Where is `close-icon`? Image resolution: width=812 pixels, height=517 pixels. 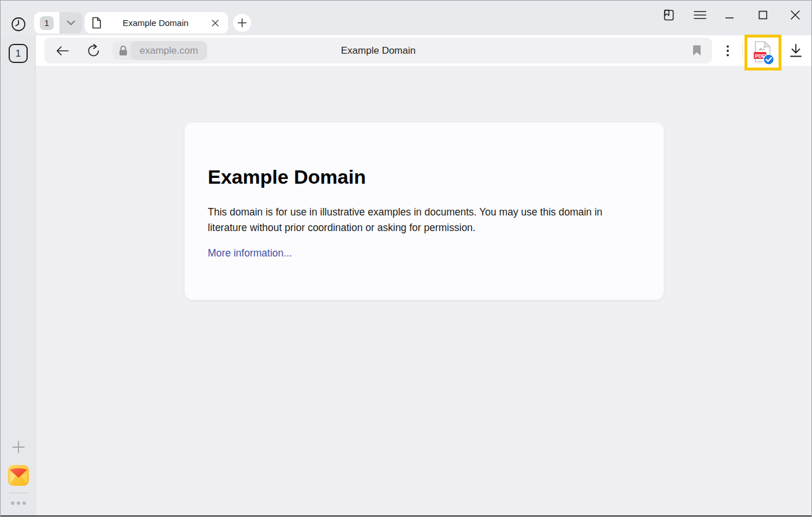 close-icon is located at coordinates (795, 15).